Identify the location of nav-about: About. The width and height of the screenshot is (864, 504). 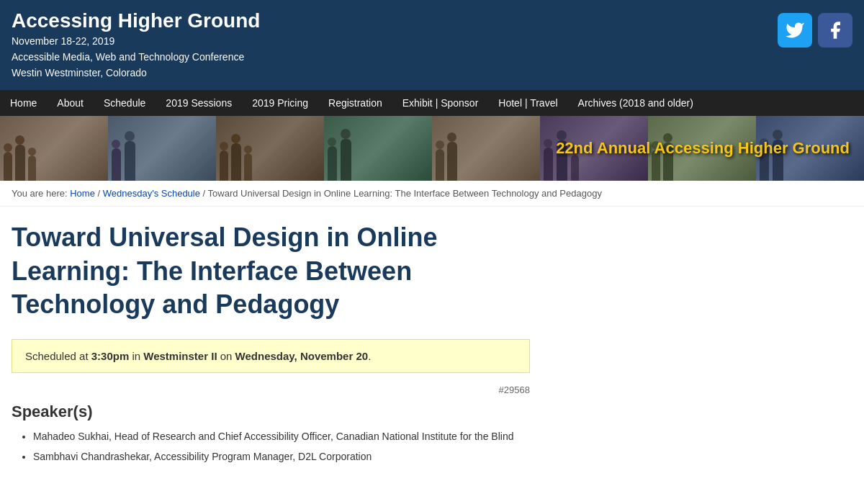
(71, 103).